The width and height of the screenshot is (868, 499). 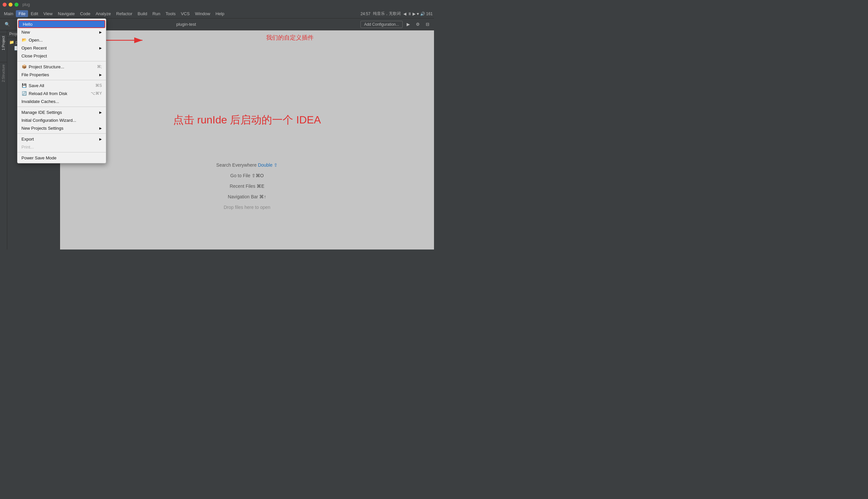 What do you see at coordinates (62, 24) in the screenshot?
I see `hello-label: Hello` at bounding box center [62, 24].